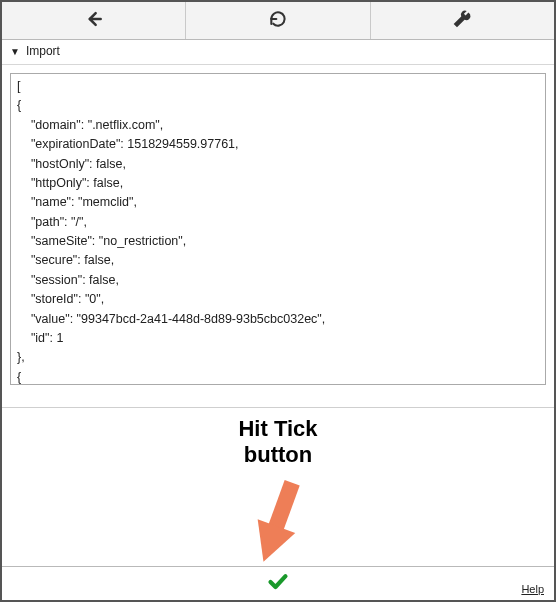 This screenshot has width=556, height=602. I want to click on tick-icon, so click(278, 588).